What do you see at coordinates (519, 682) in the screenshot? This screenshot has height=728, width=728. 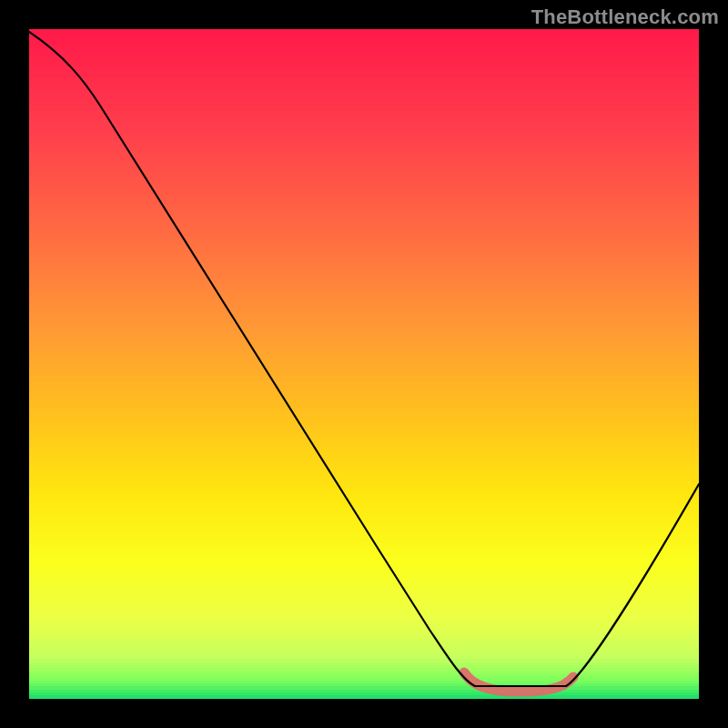 I see `optimal-zone-marker` at bounding box center [519, 682].